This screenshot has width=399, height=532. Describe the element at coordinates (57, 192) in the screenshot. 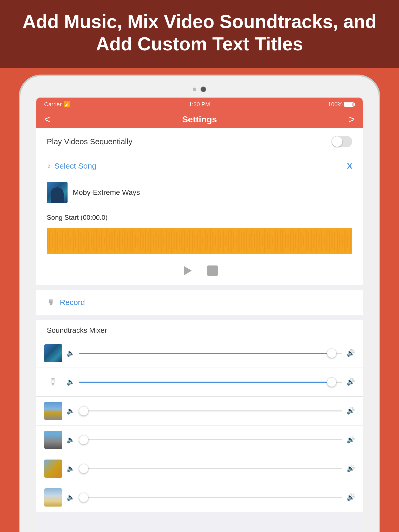

I see `song-thumbnail` at that location.